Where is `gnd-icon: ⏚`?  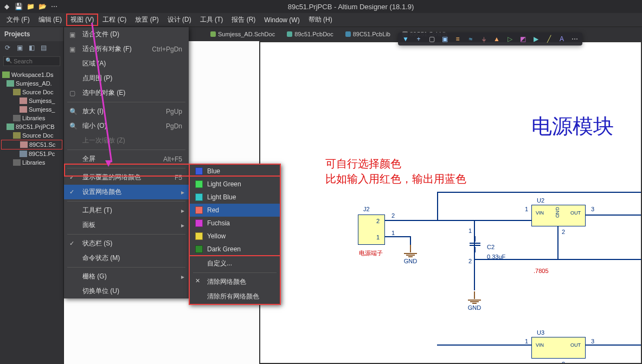
gnd-icon: ⏚ is located at coordinates (484, 39).